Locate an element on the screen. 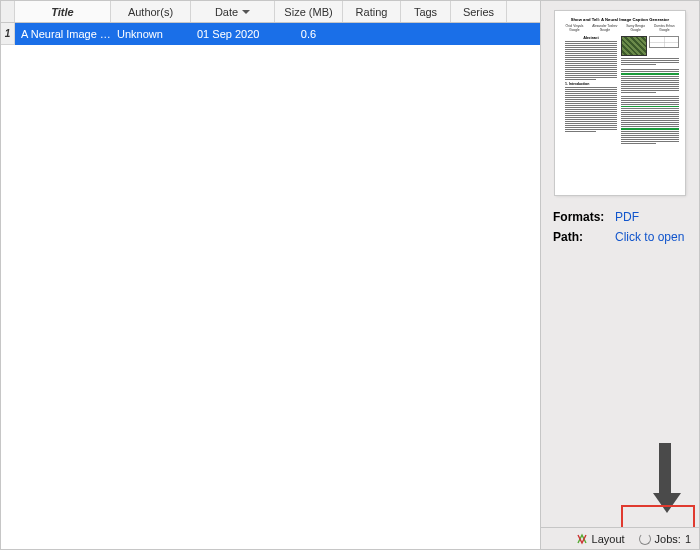 The image size is (700, 550). jobs-count: 1 is located at coordinates (688, 539).